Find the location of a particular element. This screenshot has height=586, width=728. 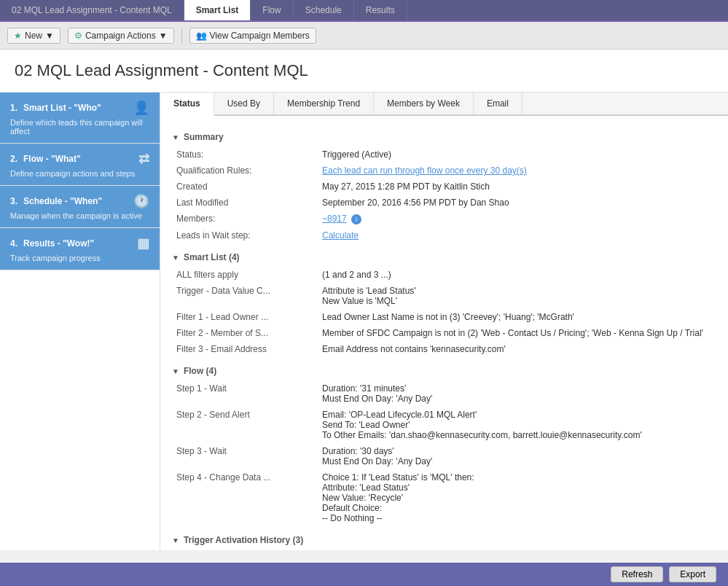

subtab-email: Email is located at coordinates (498, 103).